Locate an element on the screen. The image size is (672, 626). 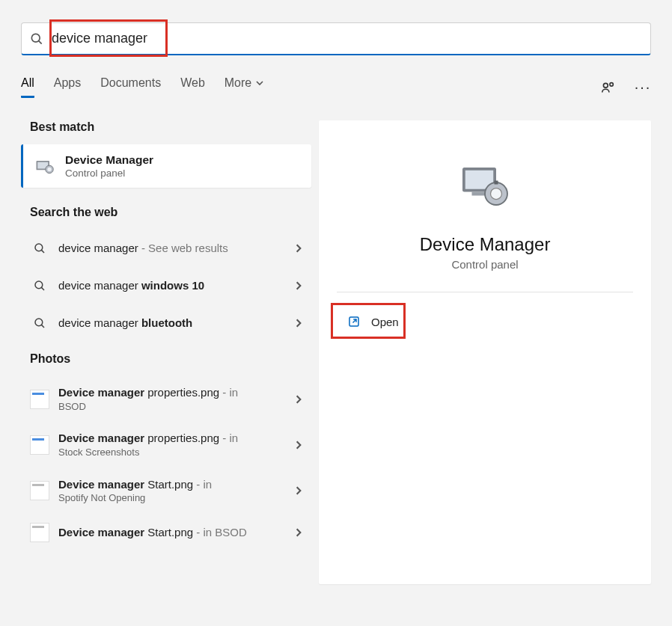
search-input is located at coordinates (347, 39).